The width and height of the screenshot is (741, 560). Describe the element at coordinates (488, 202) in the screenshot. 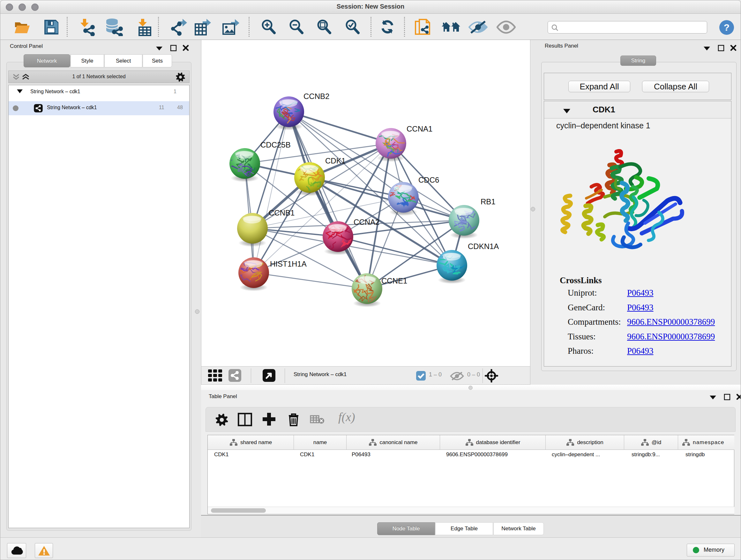

I see `svg-text: RB1` at that location.